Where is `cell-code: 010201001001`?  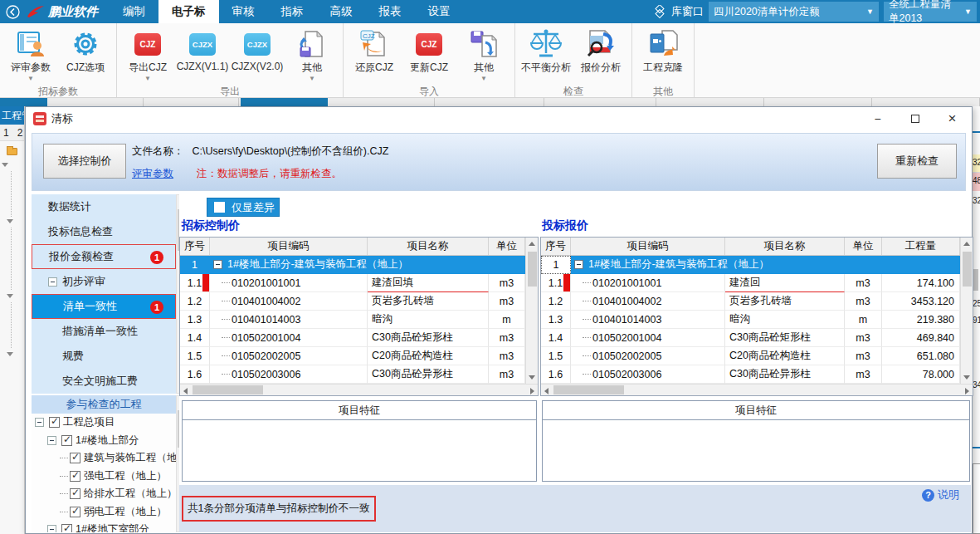
cell-code: 010201001001 is located at coordinates (648, 283).